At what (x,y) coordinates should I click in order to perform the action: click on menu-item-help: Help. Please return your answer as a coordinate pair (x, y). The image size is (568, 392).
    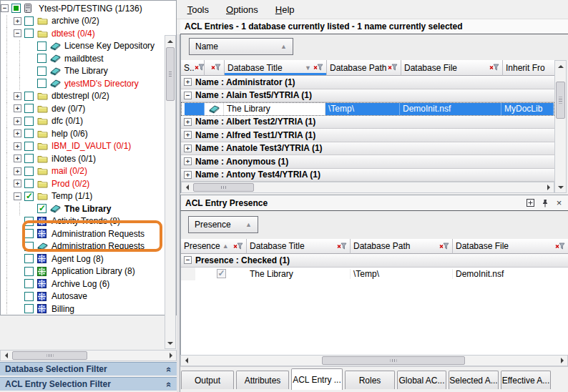
    Looking at the image, I should click on (285, 10).